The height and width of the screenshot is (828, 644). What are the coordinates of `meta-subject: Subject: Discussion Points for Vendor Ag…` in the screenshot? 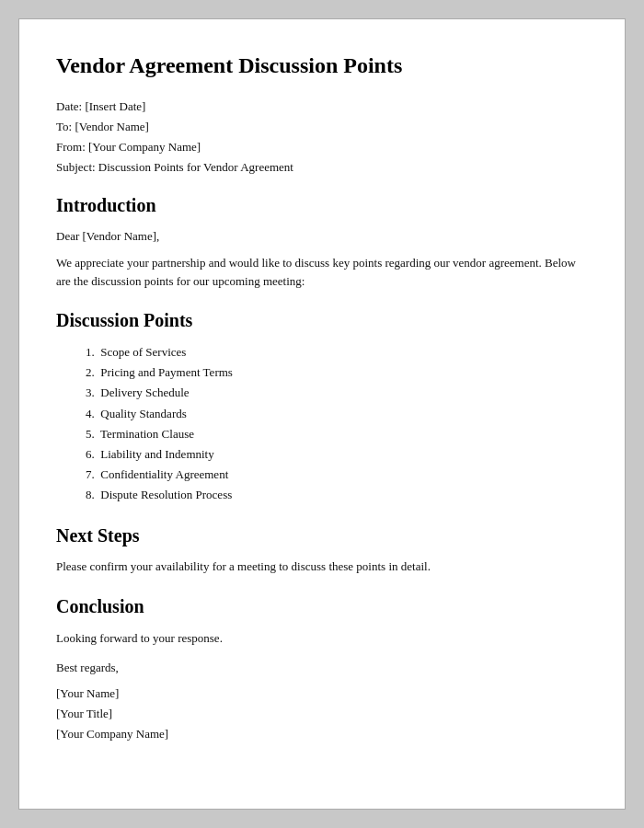 It's located at (322, 167).